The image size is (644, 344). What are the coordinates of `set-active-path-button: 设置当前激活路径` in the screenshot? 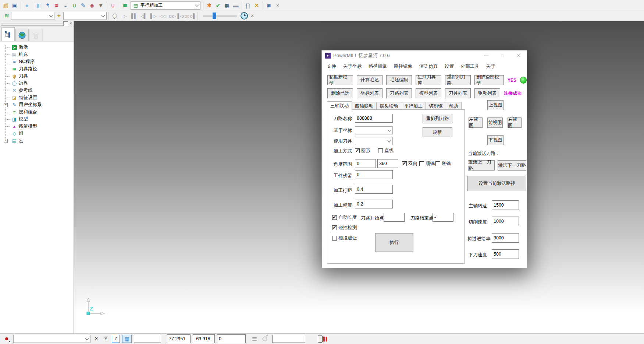 It's located at (497, 183).